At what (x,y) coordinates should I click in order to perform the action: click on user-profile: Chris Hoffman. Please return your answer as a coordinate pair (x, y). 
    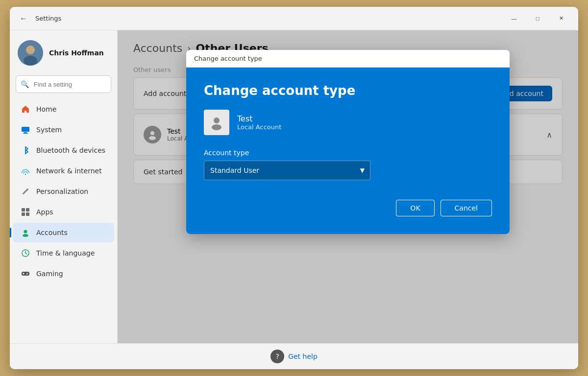
    Looking at the image, I should click on (64, 56).